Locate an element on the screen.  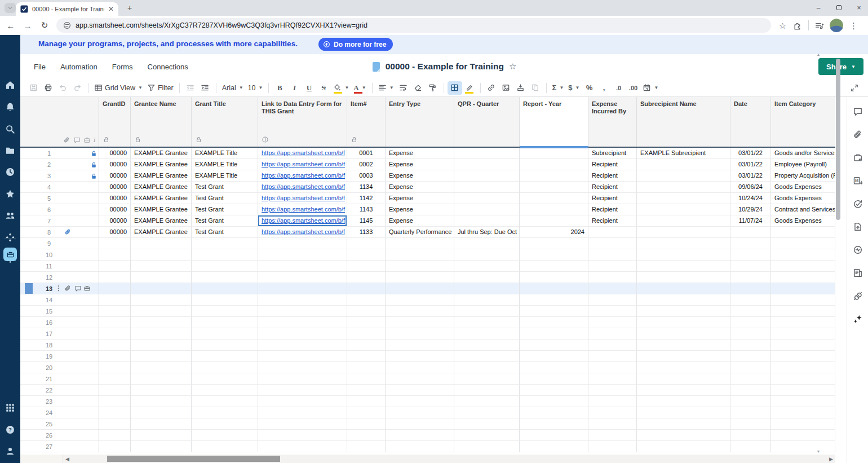
cell: Contract and Services I is located at coordinates (803, 210).